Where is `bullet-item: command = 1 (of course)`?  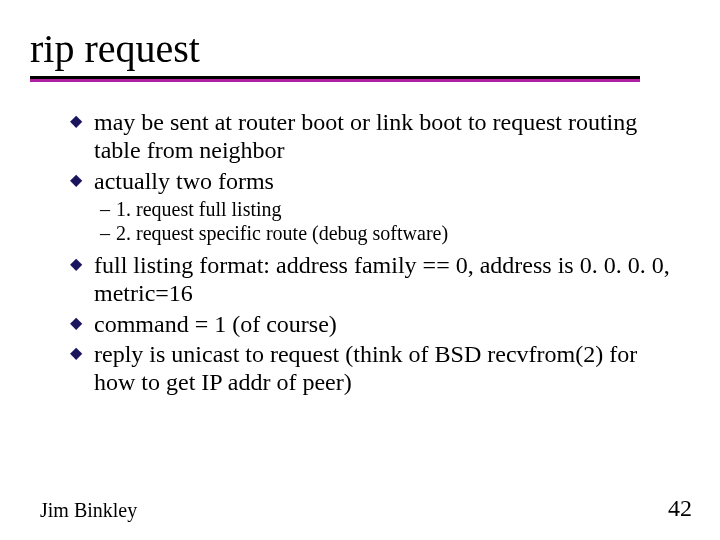
bullet-item: command = 1 (of course) is located at coordinates (370, 324).